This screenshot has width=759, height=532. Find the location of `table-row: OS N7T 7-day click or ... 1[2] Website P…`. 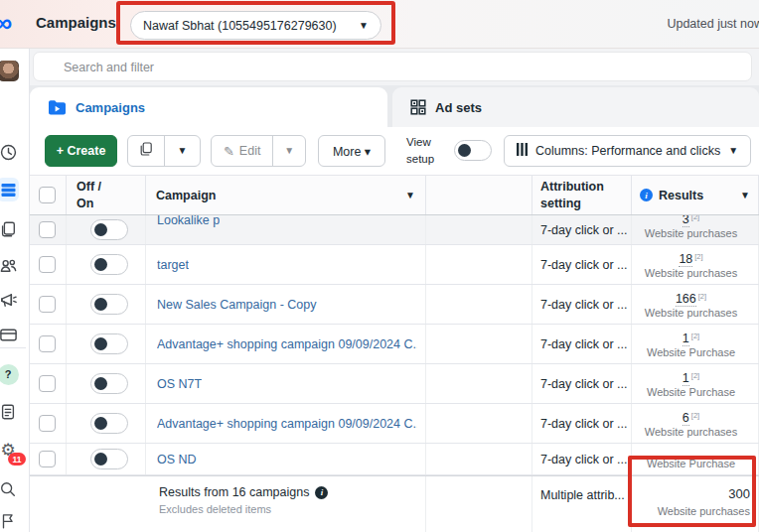

table-row: OS N7T 7-day click or ... 1[2] Website P… is located at coordinates (393, 384).